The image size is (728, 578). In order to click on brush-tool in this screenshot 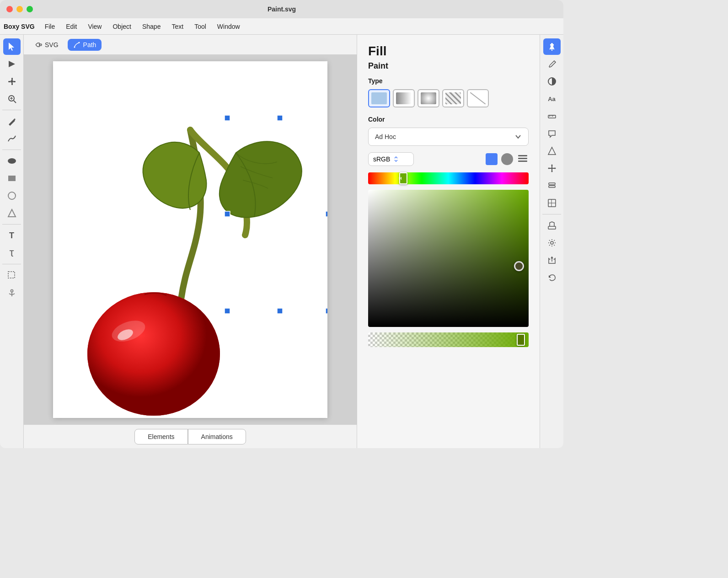, I will do `click(552, 64)`.